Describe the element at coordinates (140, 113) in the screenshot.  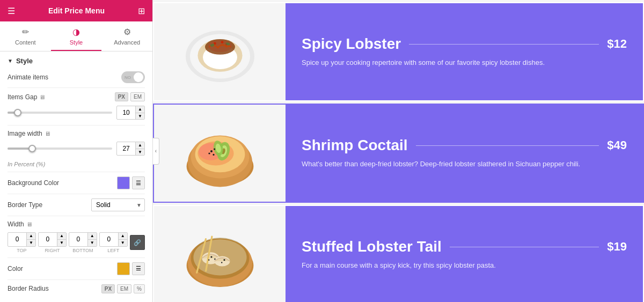
I see `items-gap-spinner-btns: ▲ ▼` at that location.